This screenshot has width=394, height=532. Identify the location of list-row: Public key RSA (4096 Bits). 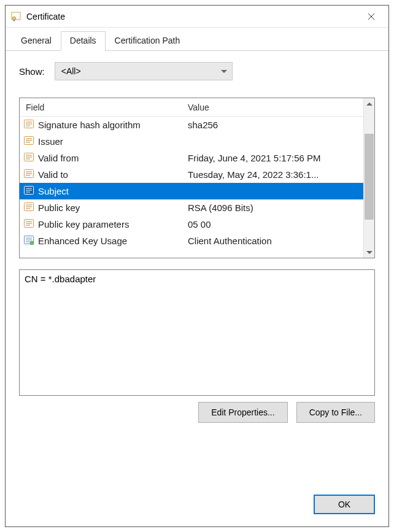
(191, 207).